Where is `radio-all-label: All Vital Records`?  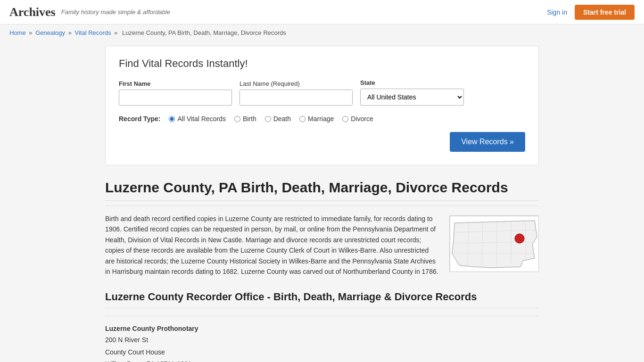 radio-all-label: All Vital Records is located at coordinates (201, 119).